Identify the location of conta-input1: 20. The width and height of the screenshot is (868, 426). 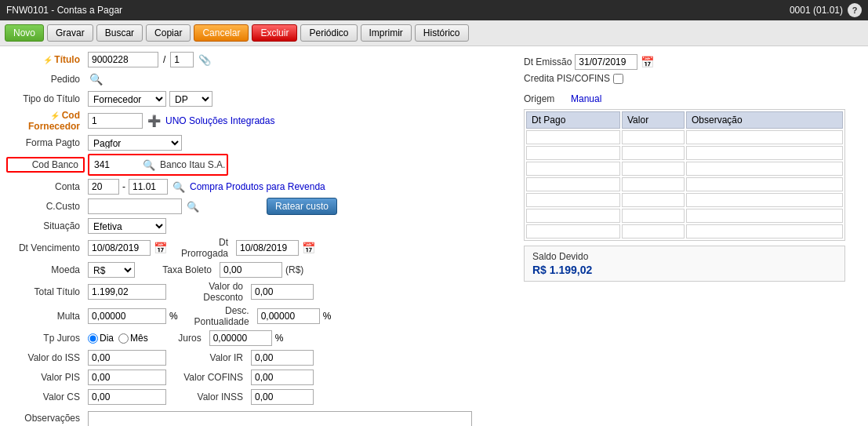
(104, 187).